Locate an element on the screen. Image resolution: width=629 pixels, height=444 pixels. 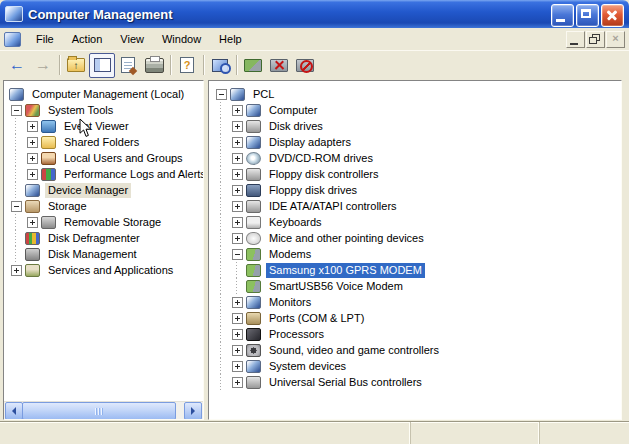
scroll-left-button is located at coordinates (14, 411).